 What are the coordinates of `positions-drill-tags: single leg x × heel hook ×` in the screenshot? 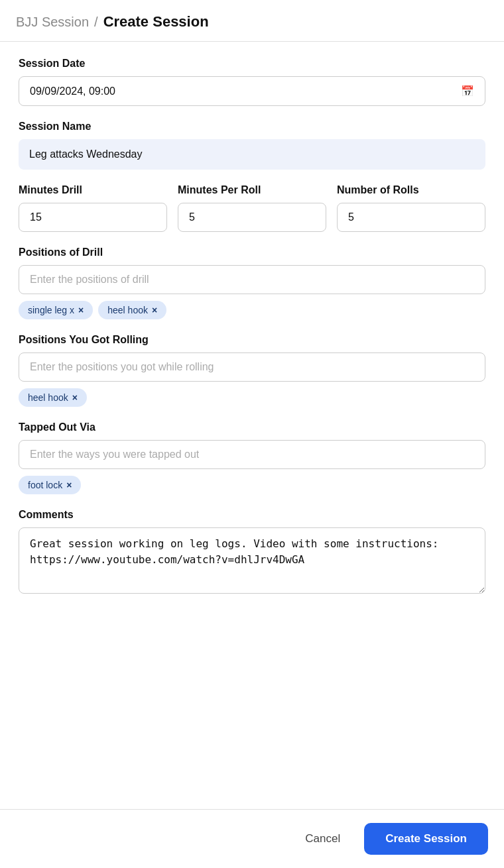 It's located at (252, 310).